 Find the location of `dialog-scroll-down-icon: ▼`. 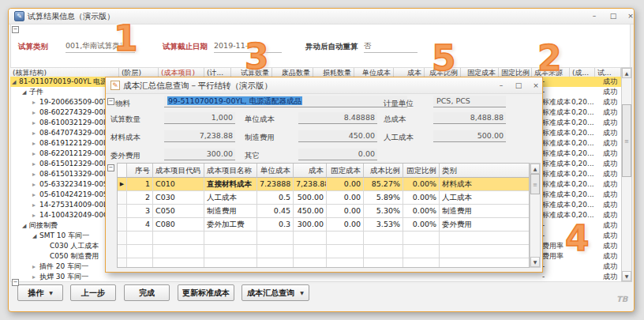

dialog-scroll-down-icon: ▼ is located at coordinates (535, 262).